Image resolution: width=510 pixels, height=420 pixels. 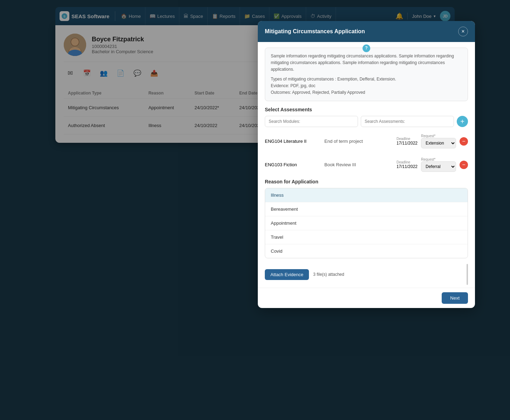 I want to click on deadline-value-1: 17/11/2022, so click(x=407, y=143).